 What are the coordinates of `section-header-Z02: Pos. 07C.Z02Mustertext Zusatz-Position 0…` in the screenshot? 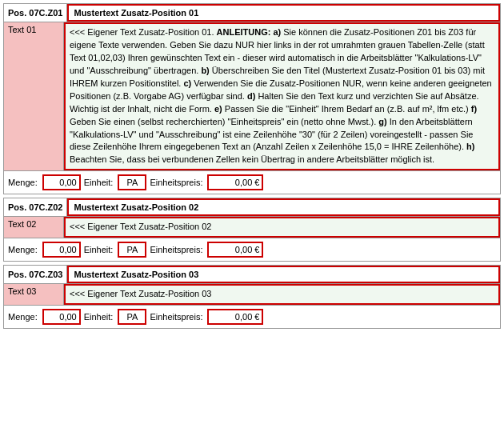 It's located at (252, 208).